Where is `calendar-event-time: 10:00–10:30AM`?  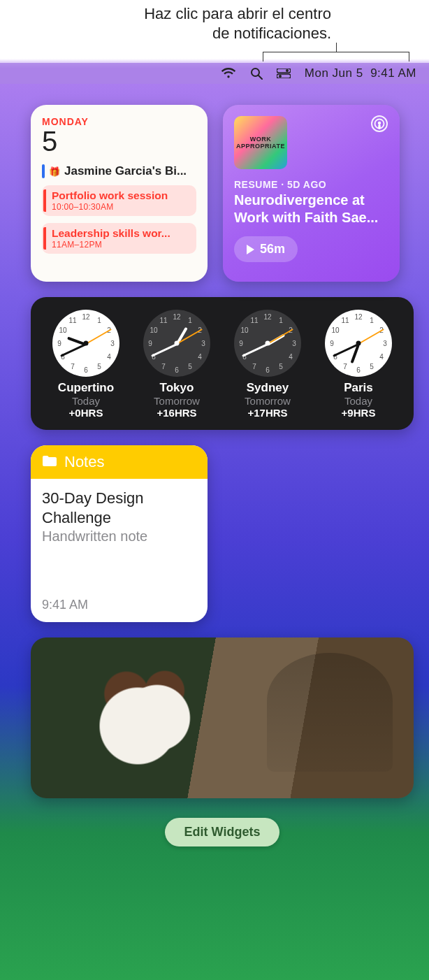 calendar-event-time: 10:00–10:30AM is located at coordinates (110, 207).